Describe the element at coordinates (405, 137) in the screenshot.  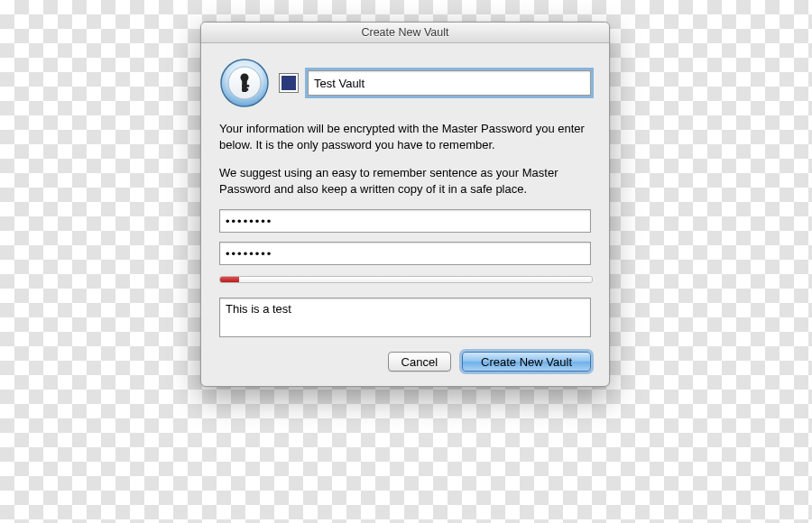
I see `description-text-1: Your information will be encrypted with …` at that location.